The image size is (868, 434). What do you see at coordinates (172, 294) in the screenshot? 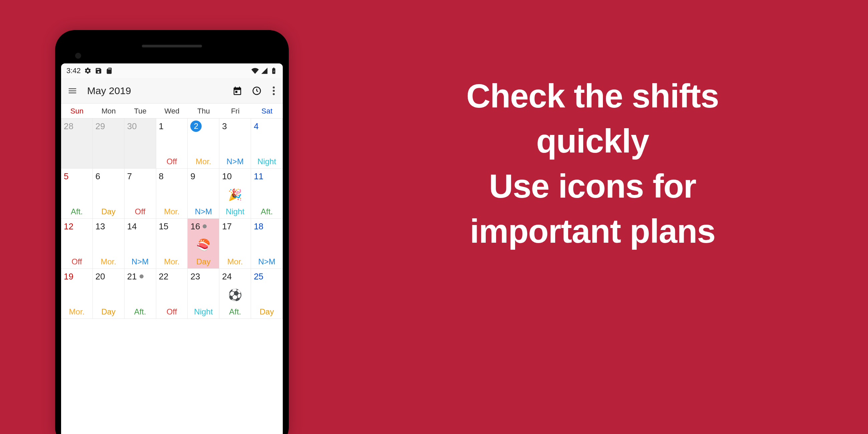
I see `calendar-cell: 22Off` at bounding box center [172, 294].